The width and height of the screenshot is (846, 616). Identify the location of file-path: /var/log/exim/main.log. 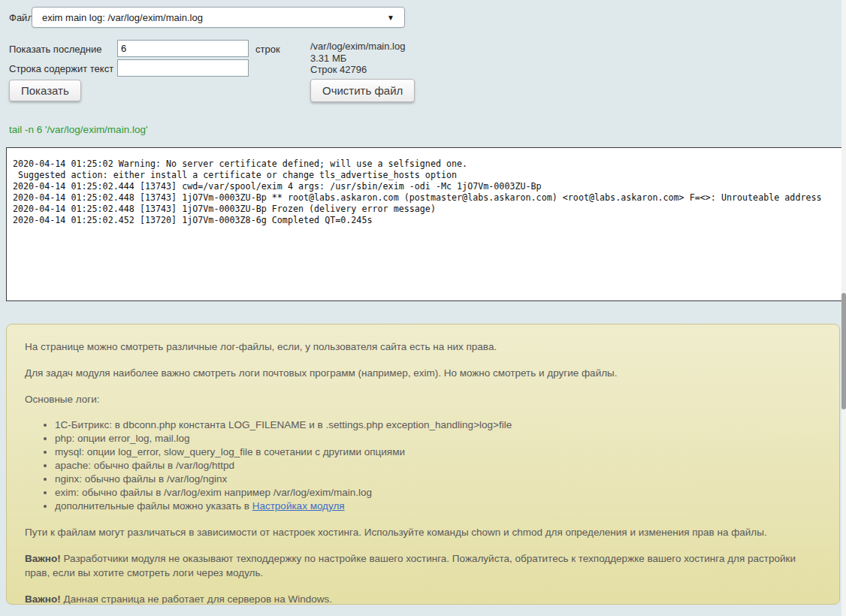
(358, 47).